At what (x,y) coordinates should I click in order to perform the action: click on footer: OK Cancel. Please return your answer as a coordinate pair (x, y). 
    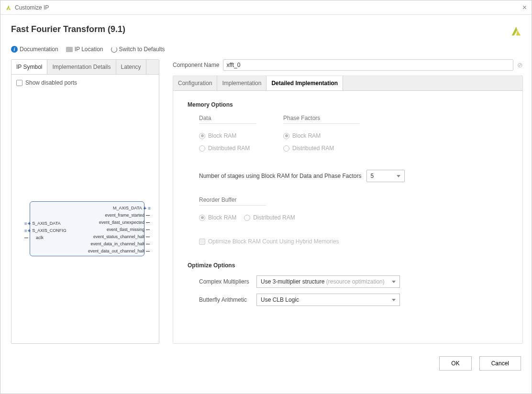
    Looking at the image, I should click on (266, 363).